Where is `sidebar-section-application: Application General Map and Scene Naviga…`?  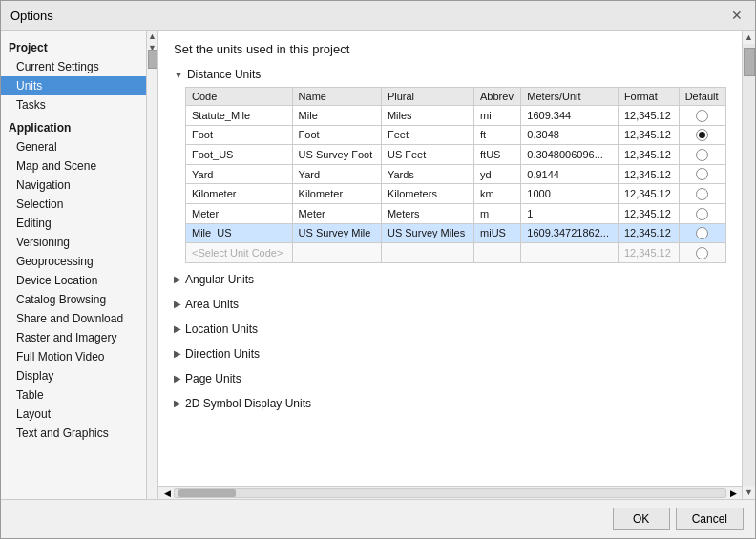 sidebar-section-application: Application General Map and Scene Naviga… is located at coordinates (74, 280).